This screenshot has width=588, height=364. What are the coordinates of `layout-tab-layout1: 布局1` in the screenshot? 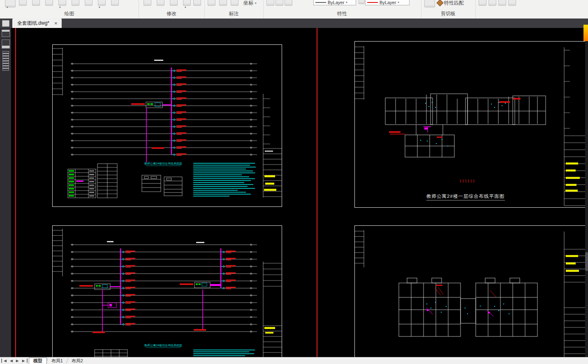 It's located at (57, 361).